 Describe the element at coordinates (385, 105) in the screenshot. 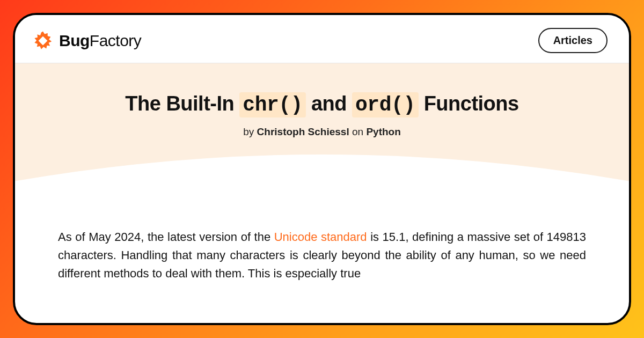

I see `code-ord: ord()` at that location.